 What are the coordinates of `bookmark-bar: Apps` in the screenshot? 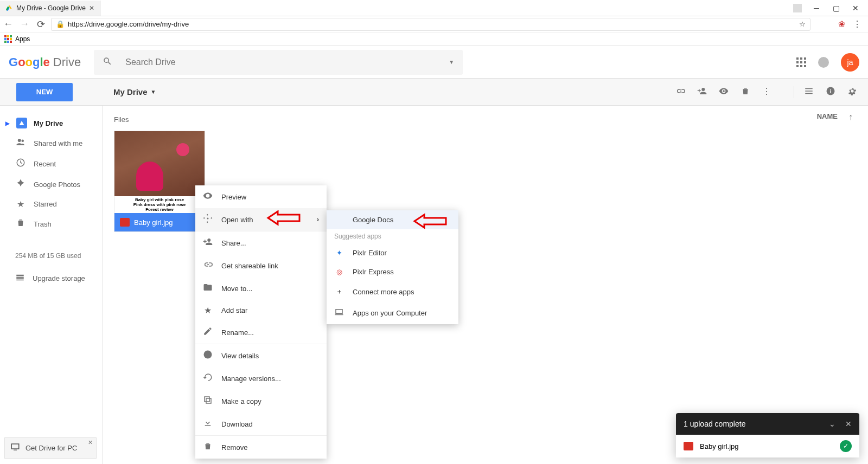 It's located at (434, 39).